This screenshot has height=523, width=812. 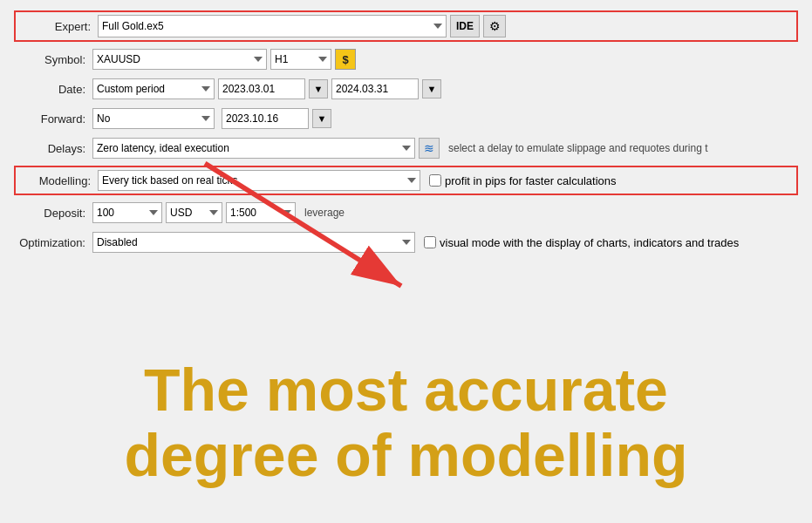 I want to click on slippage-icon: ≋, so click(x=429, y=148).